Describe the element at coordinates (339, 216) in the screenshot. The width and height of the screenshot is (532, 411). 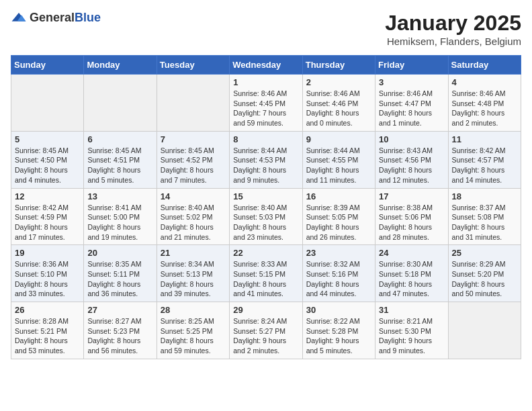
I see `table-row: 16Sunrise: 8:39 AMSunset: 5:05 PMDayligh…` at that location.